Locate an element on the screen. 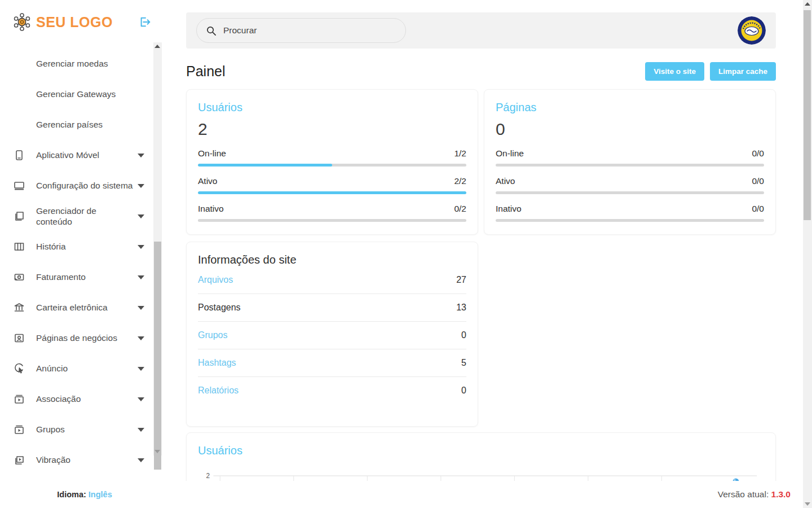  sidebar-menu-item: Aplicativo Móvel is located at coordinates (72, 155).